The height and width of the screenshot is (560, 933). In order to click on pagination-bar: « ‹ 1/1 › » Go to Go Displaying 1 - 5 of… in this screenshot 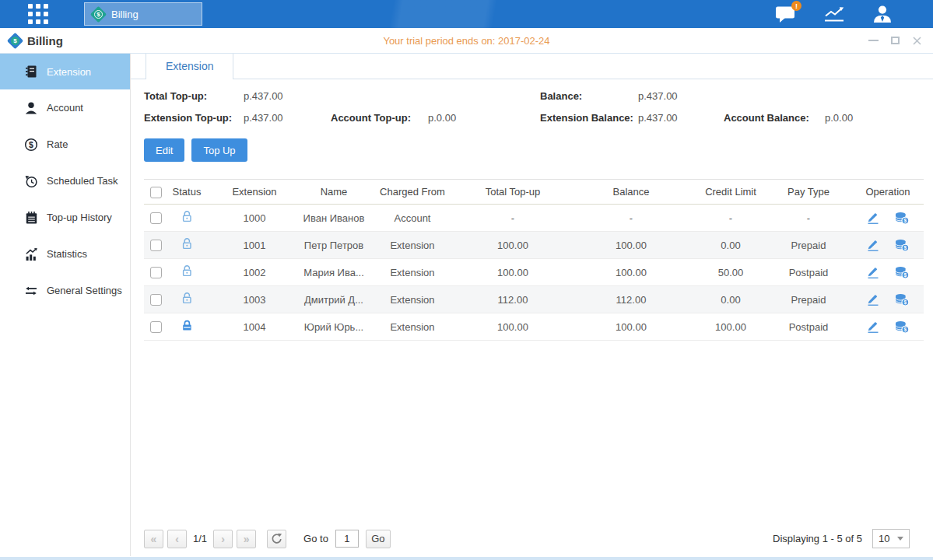, I will do `click(532, 543)`.